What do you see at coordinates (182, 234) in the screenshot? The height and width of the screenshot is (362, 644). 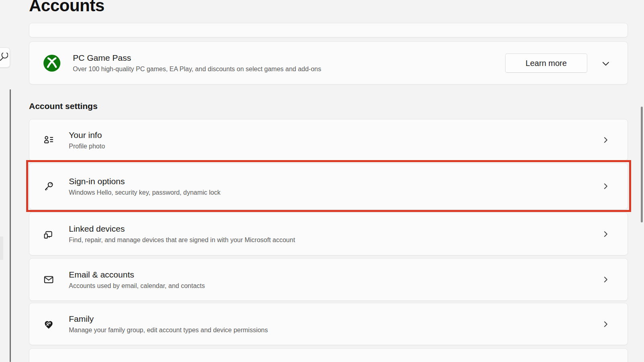 I see `row-text: Linked devices Find, repair, and manage …` at bounding box center [182, 234].